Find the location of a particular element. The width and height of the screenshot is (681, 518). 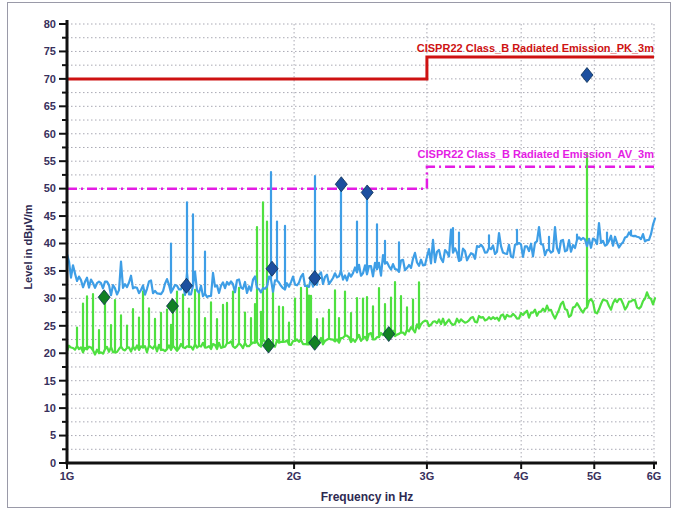

x-tick-label: 1G is located at coordinates (68, 476).